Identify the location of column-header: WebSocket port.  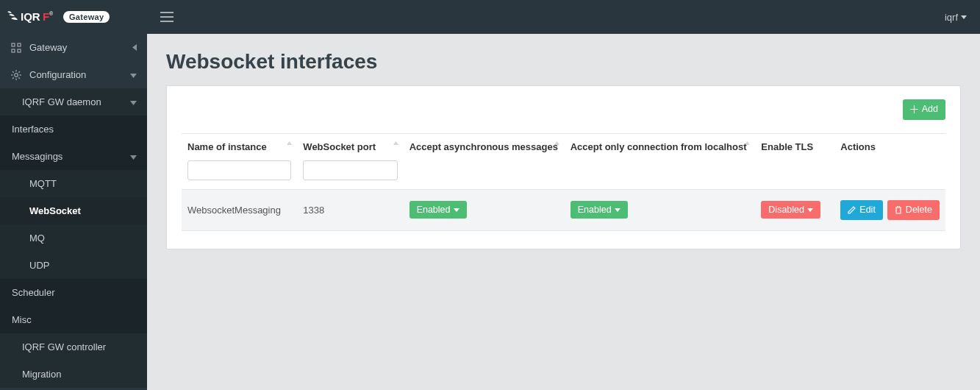
(350, 146).